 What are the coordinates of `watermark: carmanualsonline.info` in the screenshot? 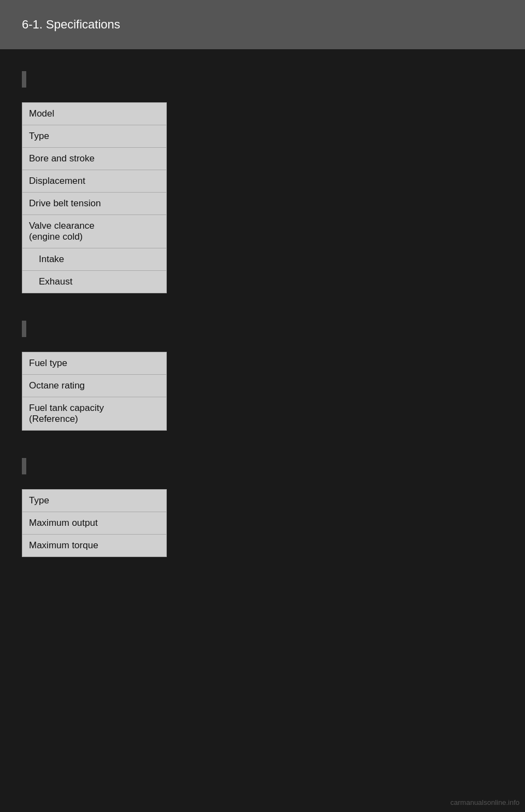 It's located at (485, 802).